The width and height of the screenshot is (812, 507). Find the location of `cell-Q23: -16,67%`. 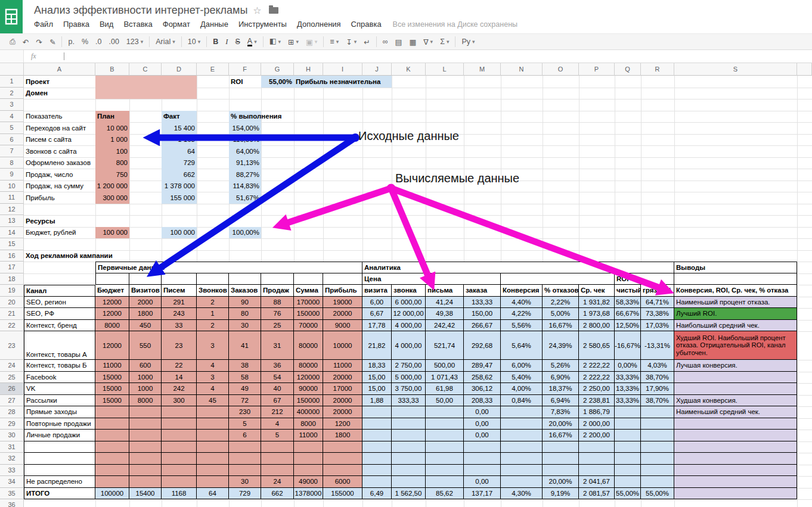

cell-Q23: -16,67% is located at coordinates (628, 346).